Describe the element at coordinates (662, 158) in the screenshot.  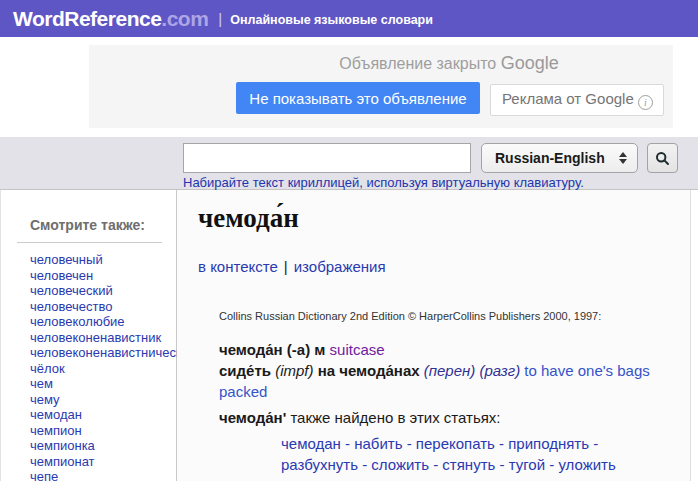
I see `magnifier-icon` at that location.